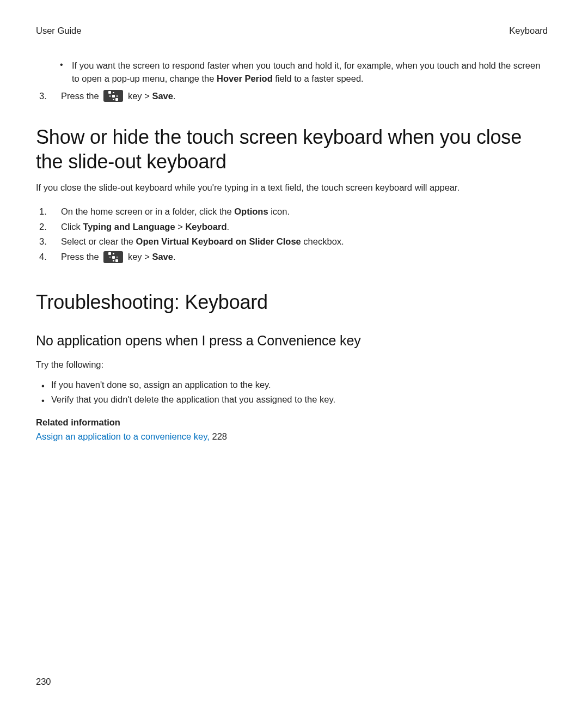 Image resolution: width=588 pixels, height=706 pixels. What do you see at coordinates (292, 96) in the screenshot?
I see `carryover-steps: 3. Press the key > Save.` at bounding box center [292, 96].